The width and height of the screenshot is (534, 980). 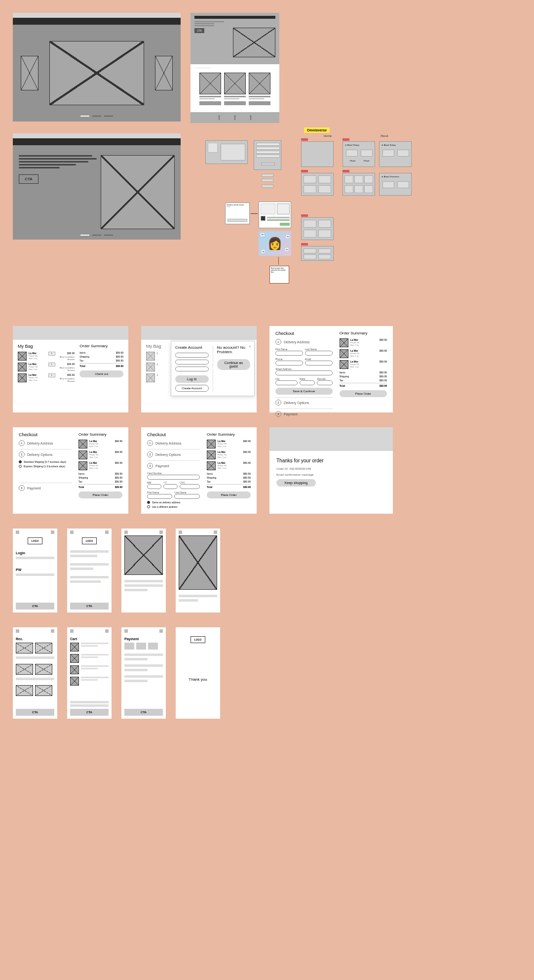 I want to click on hero-cta-button: CTA, so click(x=199, y=31).